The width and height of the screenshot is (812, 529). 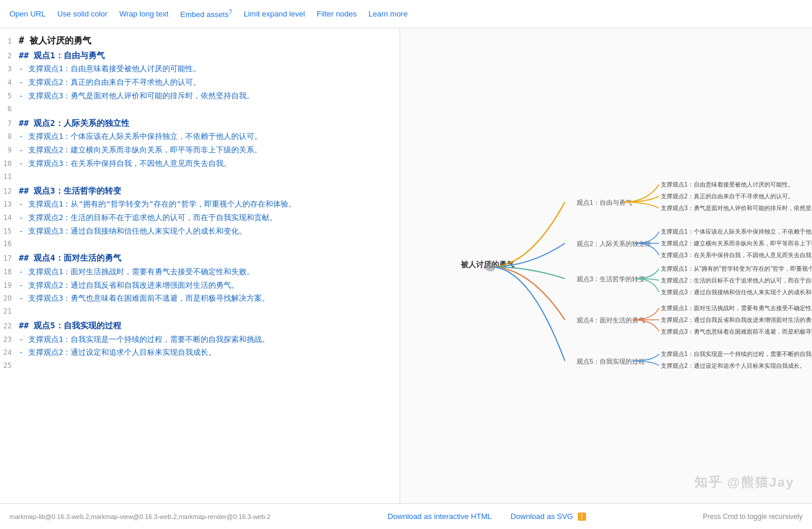 What do you see at coordinates (737, 208) in the screenshot?
I see `svg-text: 支撑观点3：勇气是面对他人评价和可能的排斥时，依然坚持自我。` at bounding box center [737, 208].